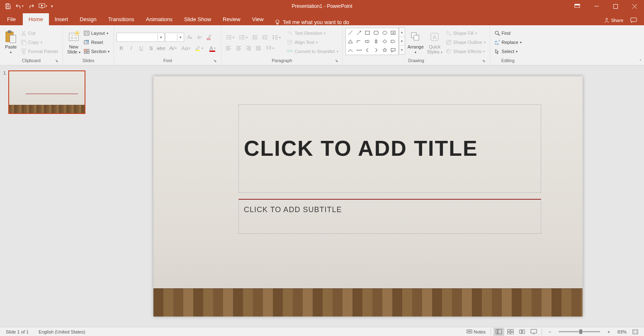  Describe the element at coordinates (476, 332) in the screenshot. I see `notes-button: Notes` at that location.